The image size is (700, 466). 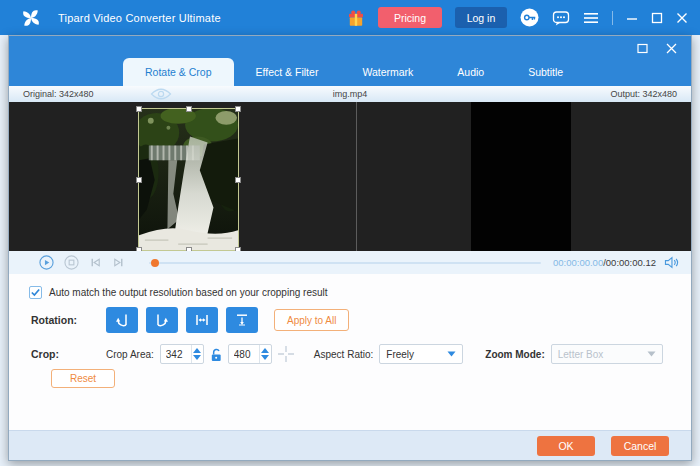 I want to click on file-name: img.mp4, so click(x=350, y=94).